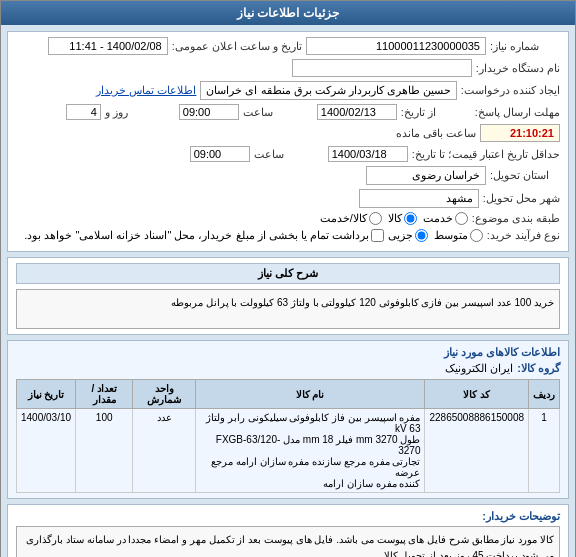  I want to click on date-label: تاریخ و ساعت اعلان عمومی:, so click(237, 46).